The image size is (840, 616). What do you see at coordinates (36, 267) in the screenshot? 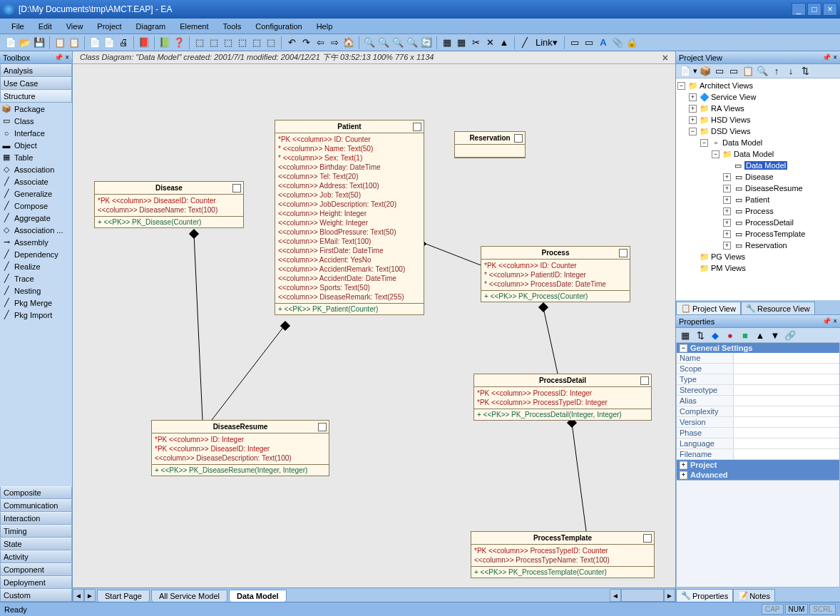
I see `toolbox-item-realize: ╱Realize` at bounding box center [36, 267].